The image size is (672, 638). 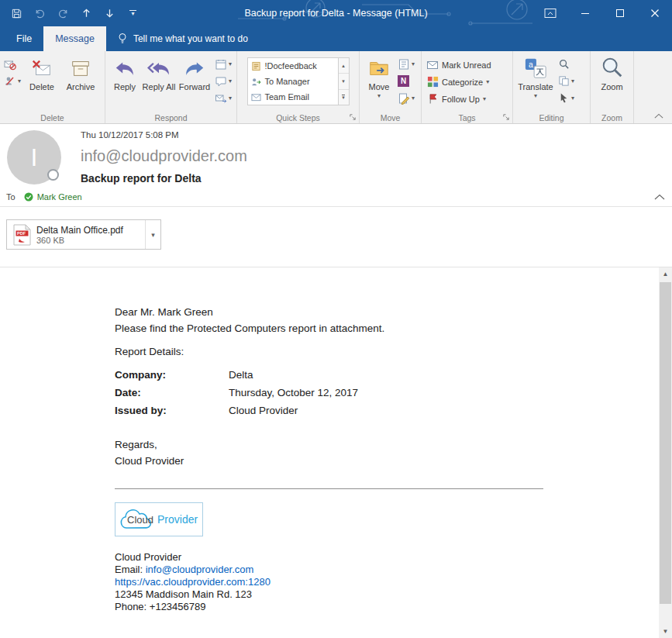 What do you see at coordinates (125, 81) in the screenshot?
I see `reply-button: Reply` at bounding box center [125, 81].